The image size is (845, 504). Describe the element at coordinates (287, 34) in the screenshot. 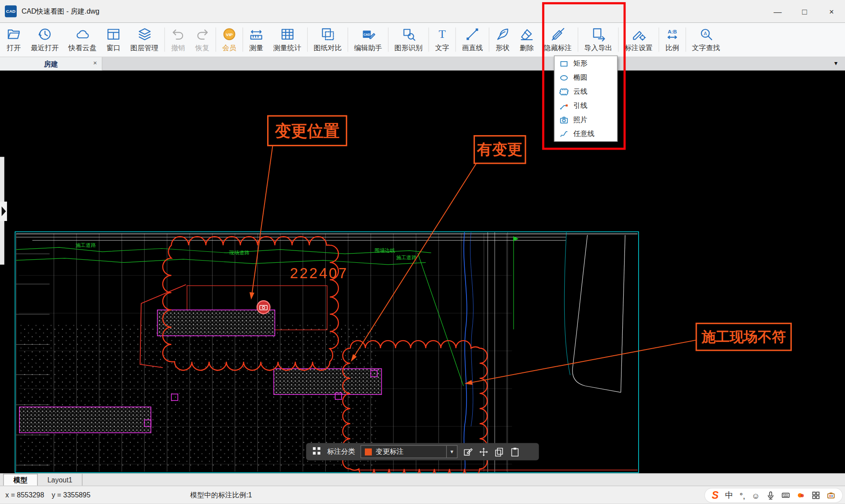

I see `measure-stats-icon` at that location.